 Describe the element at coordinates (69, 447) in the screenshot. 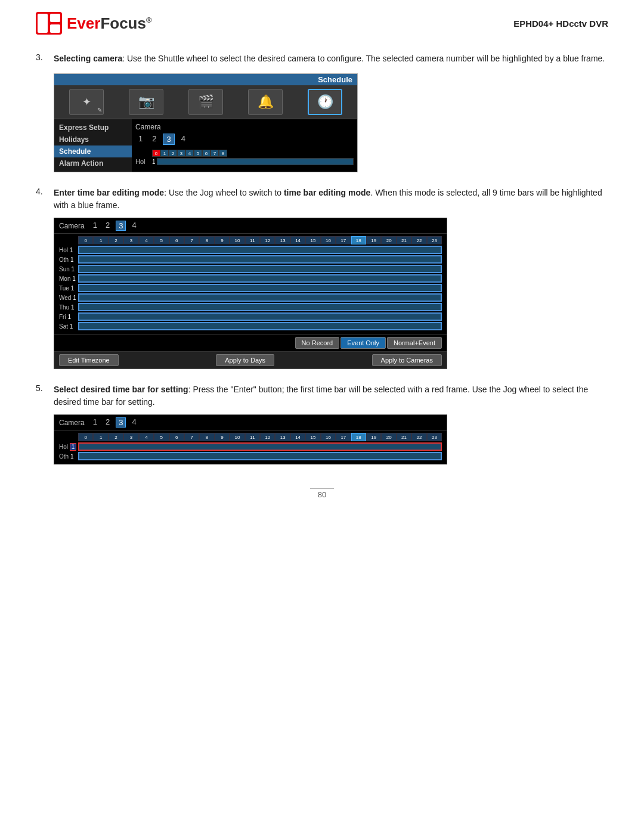

I see `day-label-hol-s3: Hol 1` at that location.